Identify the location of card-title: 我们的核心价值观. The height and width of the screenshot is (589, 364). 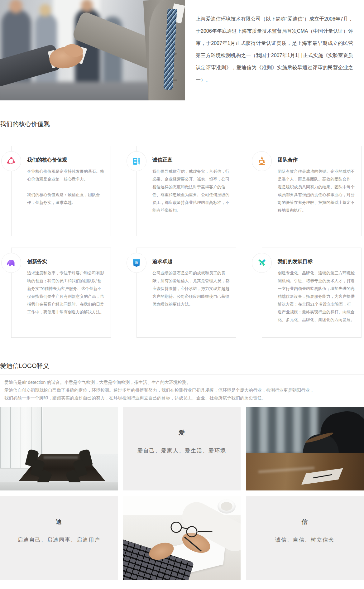
(66, 160).